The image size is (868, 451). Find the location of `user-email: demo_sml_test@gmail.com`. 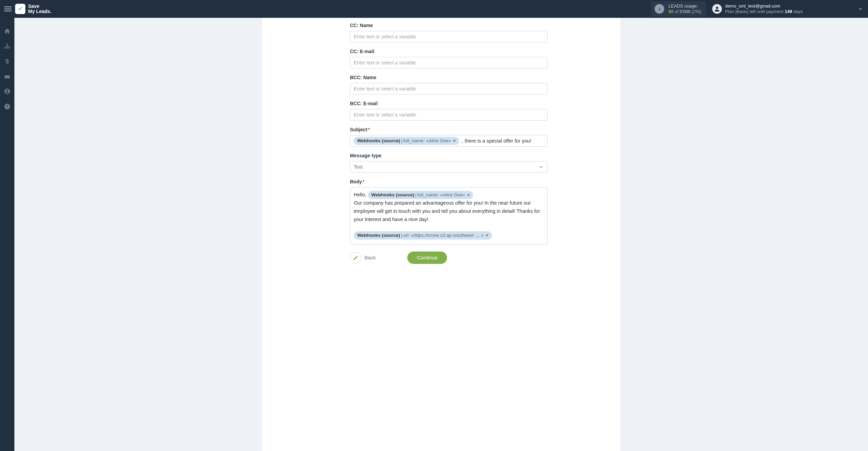

user-email: demo_sml_test@gmail.com is located at coordinates (764, 6).